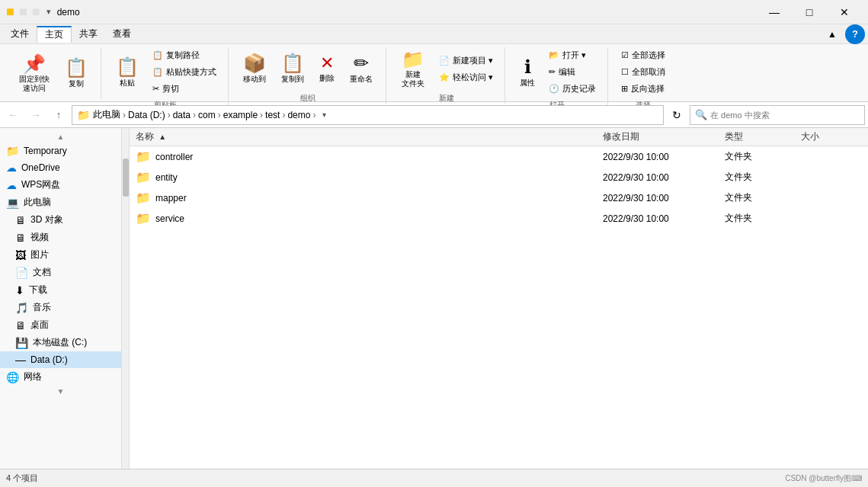 The height and width of the screenshot is (487, 868). What do you see at coordinates (61, 360) in the screenshot?
I see `sidebar-item-data-d: — Data (D:)` at bounding box center [61, 360].